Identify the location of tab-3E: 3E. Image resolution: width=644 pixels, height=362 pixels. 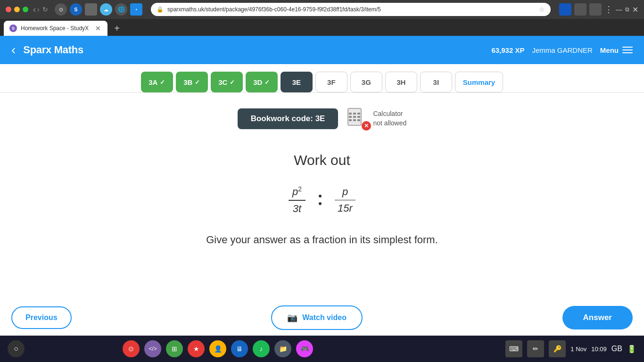
(297, 82).